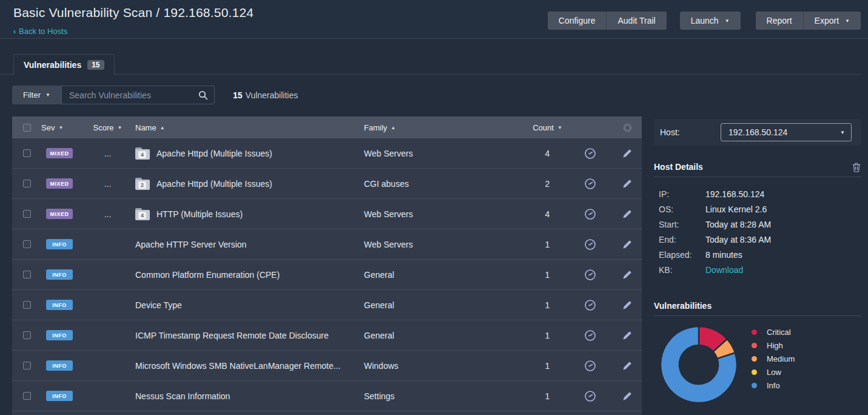 The image size is (868, 415). What do you see at coordinates (443, 127) in the screenshot?
I see `column-header-family: Family▲` at bounding box center [443, 127].